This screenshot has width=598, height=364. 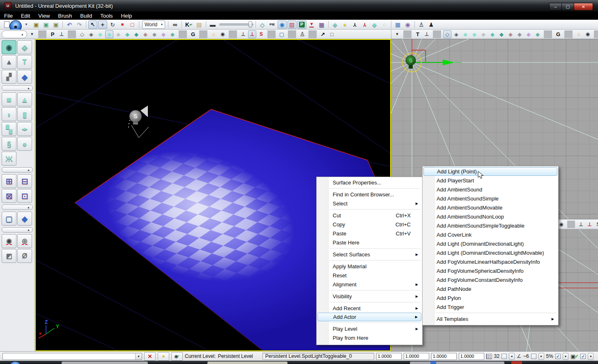 I want to click on kismet-button: K, so click(x=189, y=25).